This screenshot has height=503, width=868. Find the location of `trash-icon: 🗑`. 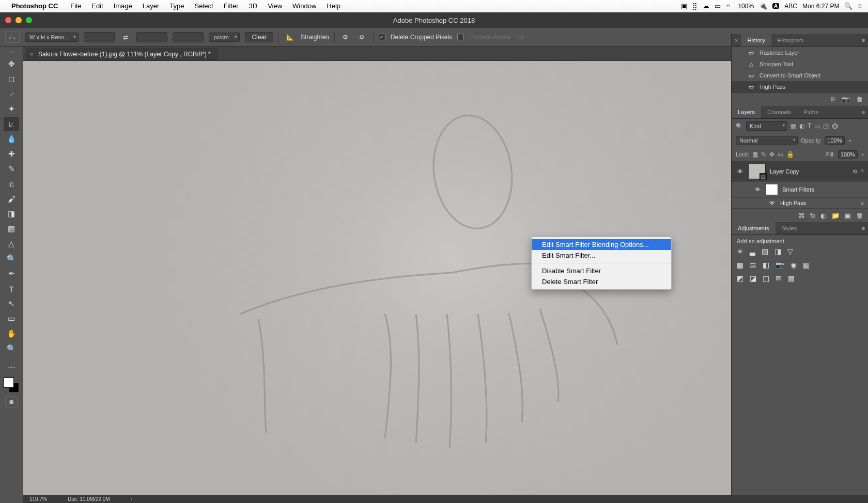

trash-icon: 🗑 is located at coordinates (860, 99).